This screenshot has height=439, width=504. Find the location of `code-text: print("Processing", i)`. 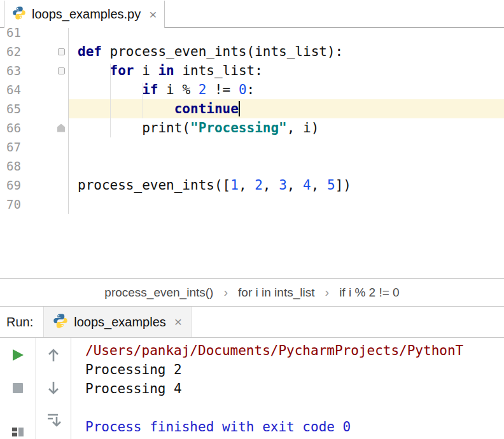

code-text: print("Processing", i) is located at coordinates (286, 128).